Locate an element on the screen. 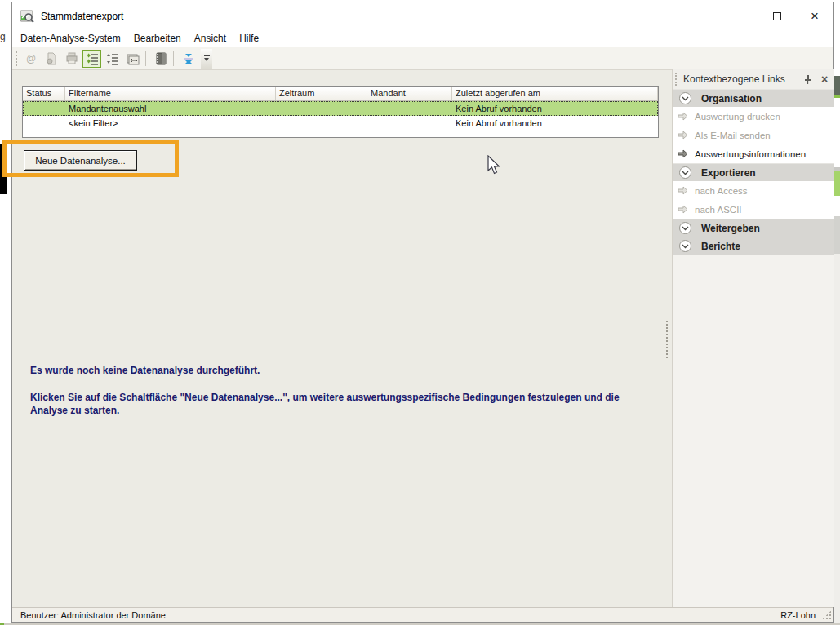  app-icon is located at coordinates (27, 16).